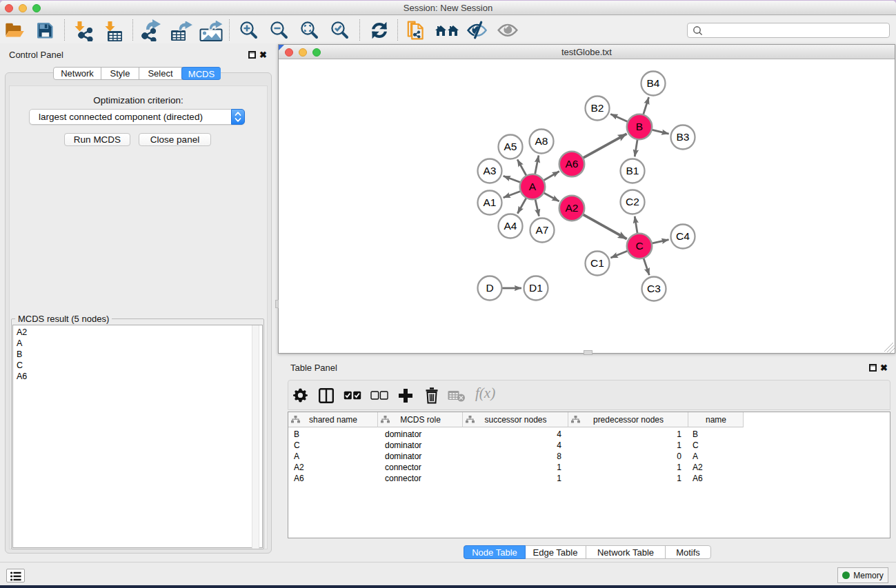  Describe the element at coordinates (542, 141) in the screenshot. I see `svg-text: A8` at that location.